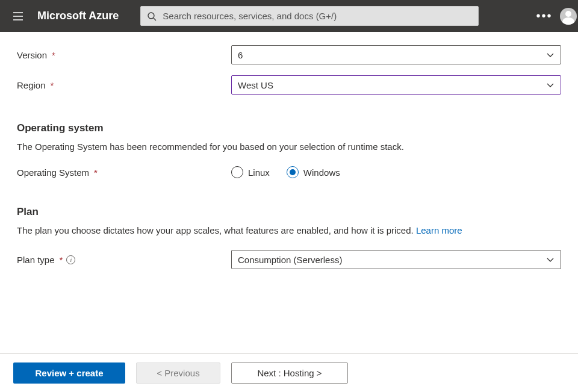  Describe the element at coordinates (289, 172) in the screenshot. I see `os-row: Operating System* Linux Windows` at that location.